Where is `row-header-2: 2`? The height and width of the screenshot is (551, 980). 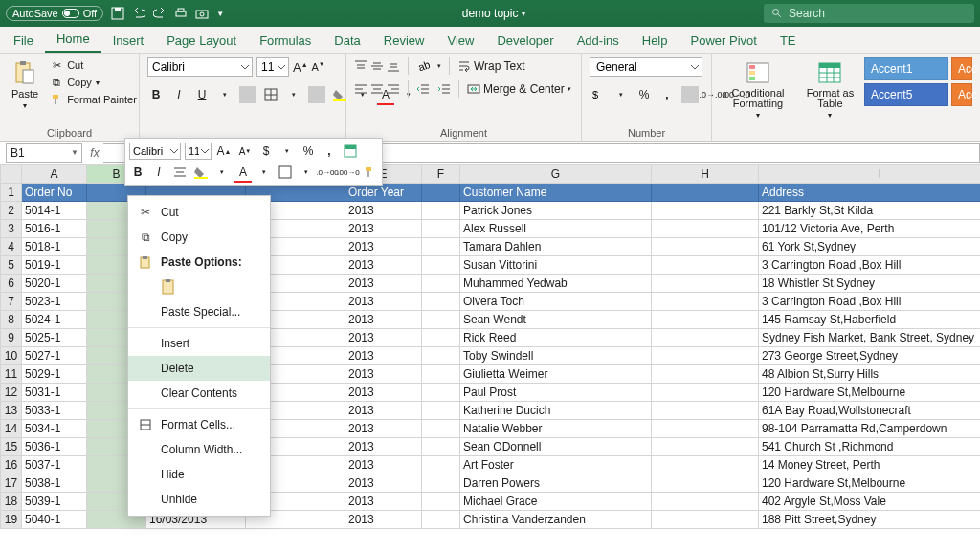 row-header-2: 2 is located at coordinates (11, 210).